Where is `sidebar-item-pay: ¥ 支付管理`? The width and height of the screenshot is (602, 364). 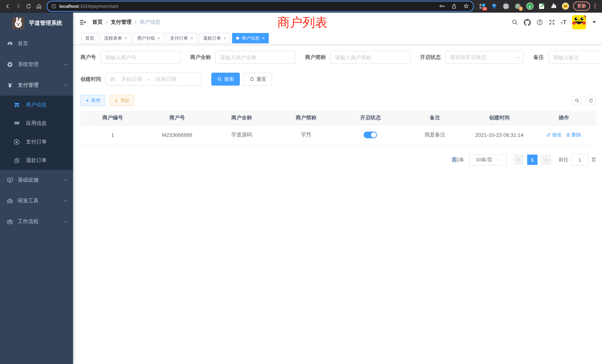 sidebar-item-pay: ¥ 支付管理 is located at coordinates (37, 85).